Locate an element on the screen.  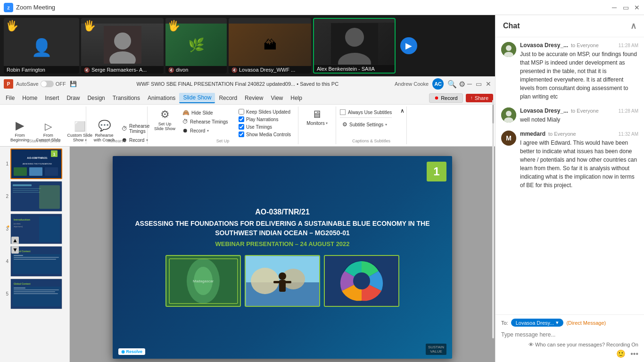
slide-thumb-1: 1 AO-038/TNR/21 ASSESSING THE FOUNDATION… is located at coordinates (35, 164).